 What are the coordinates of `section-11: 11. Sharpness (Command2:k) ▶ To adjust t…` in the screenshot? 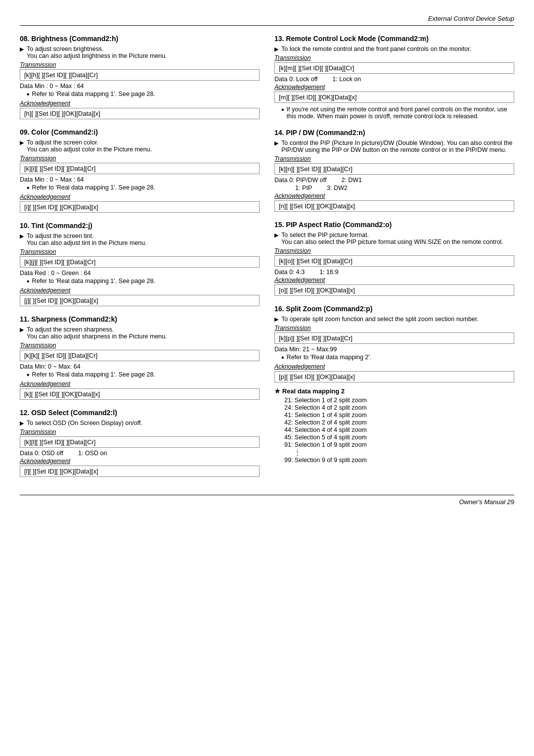 It's located at (139, 357).